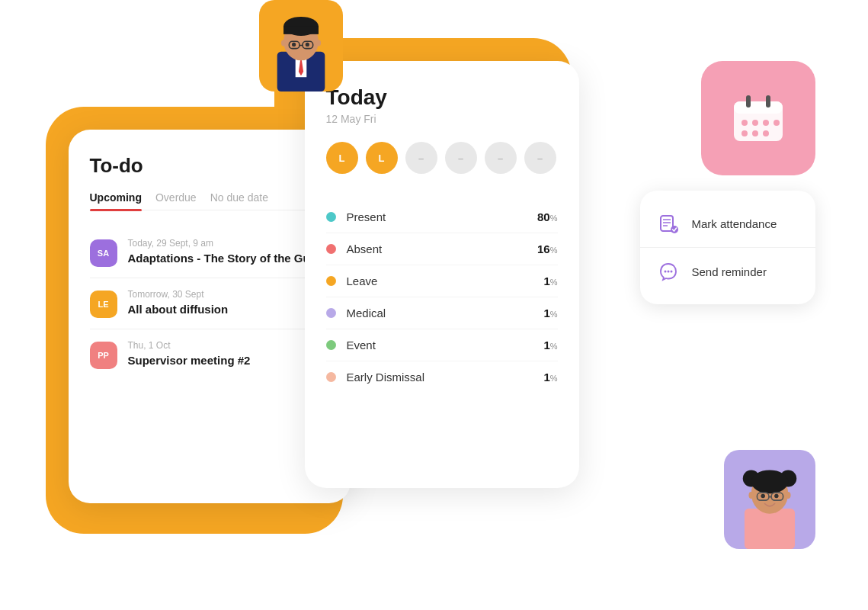  I want to click on attendance-pct-early-dismissal: 1%, so click(550, 377).